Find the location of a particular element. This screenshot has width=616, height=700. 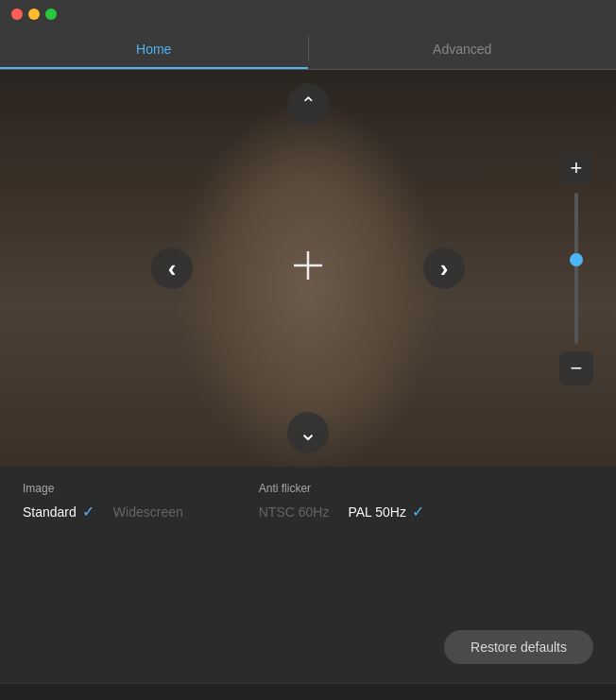

traffic-lights is located at coordinates (34, 14).